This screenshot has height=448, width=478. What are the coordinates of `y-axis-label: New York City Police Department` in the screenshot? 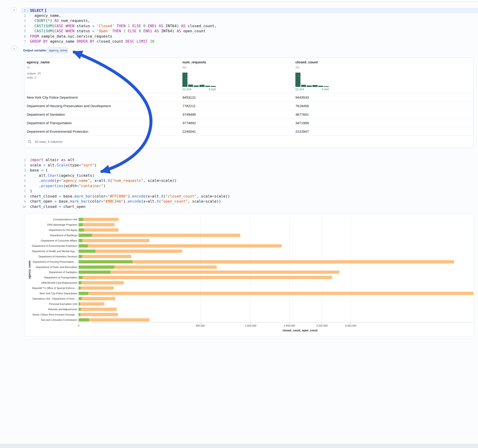 It's located at (51, 293).